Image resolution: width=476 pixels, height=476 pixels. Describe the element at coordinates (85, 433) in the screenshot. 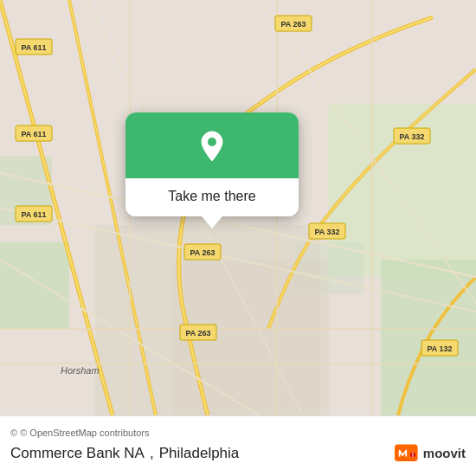

I see `attribution-text: © OpenStreetMap contributors` at that location.